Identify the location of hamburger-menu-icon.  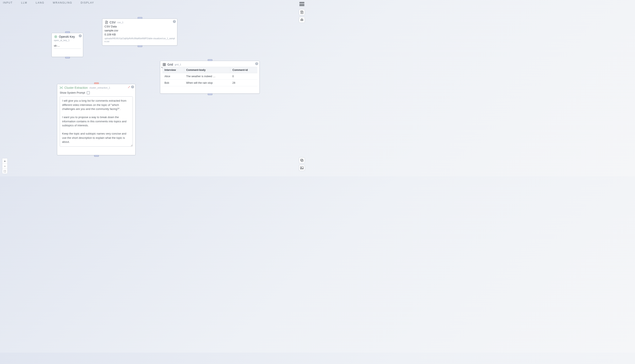
(302, 4).